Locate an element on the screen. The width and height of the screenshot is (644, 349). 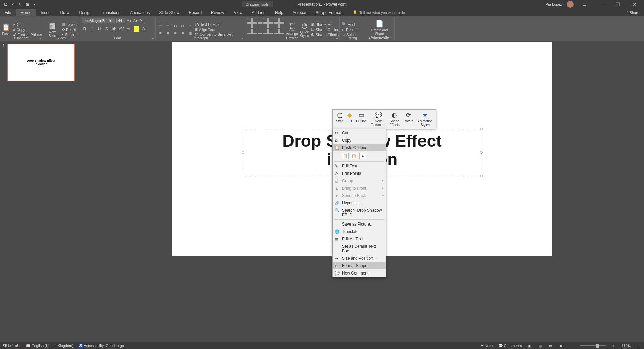
paste-text-only-icon: A is located at coordinates (363, 156).